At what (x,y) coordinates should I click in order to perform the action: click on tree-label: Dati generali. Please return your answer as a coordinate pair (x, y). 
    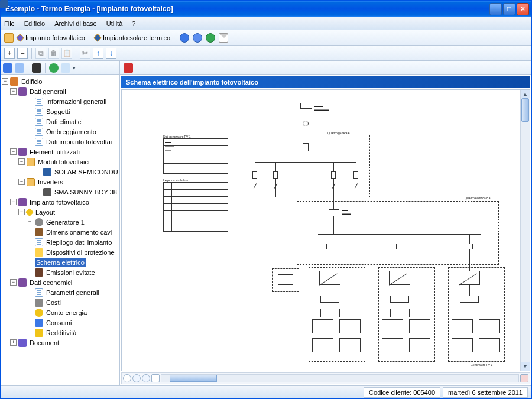
    Looking at the image, I should click on (48, 92).